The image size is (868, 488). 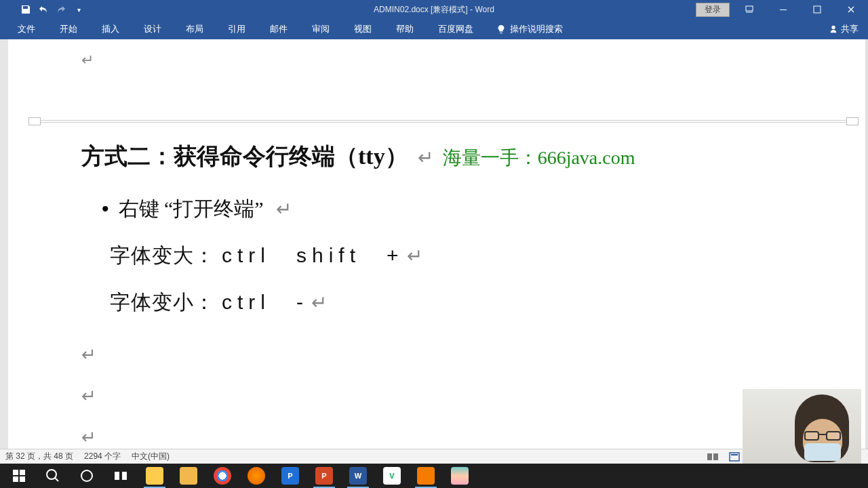 I want to click on tab-design: 设计, so click(x=153, y=29).